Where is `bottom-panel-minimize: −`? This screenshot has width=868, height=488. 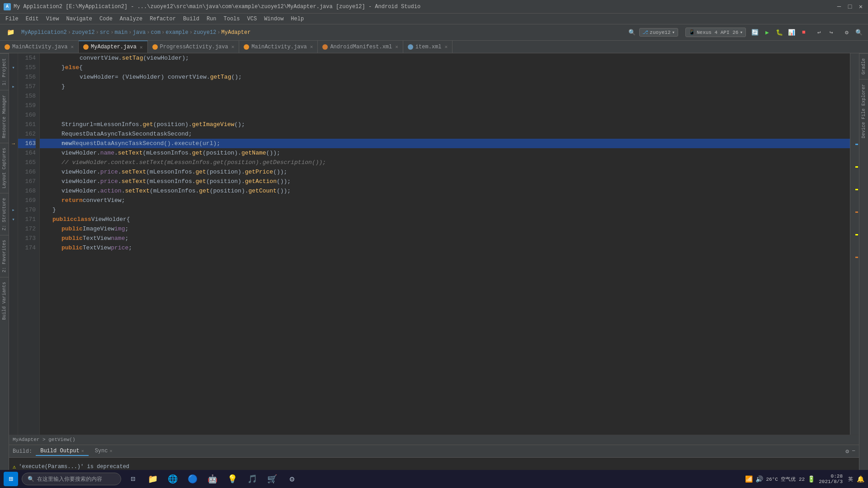
bottom-panel-minimize: − is located at coordinates (854, 451).